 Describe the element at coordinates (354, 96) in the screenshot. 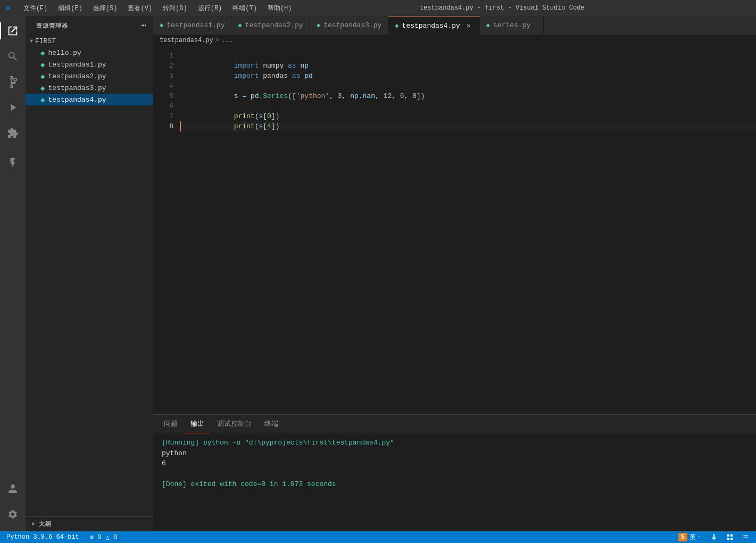

I see `var-np2: np` at that location.